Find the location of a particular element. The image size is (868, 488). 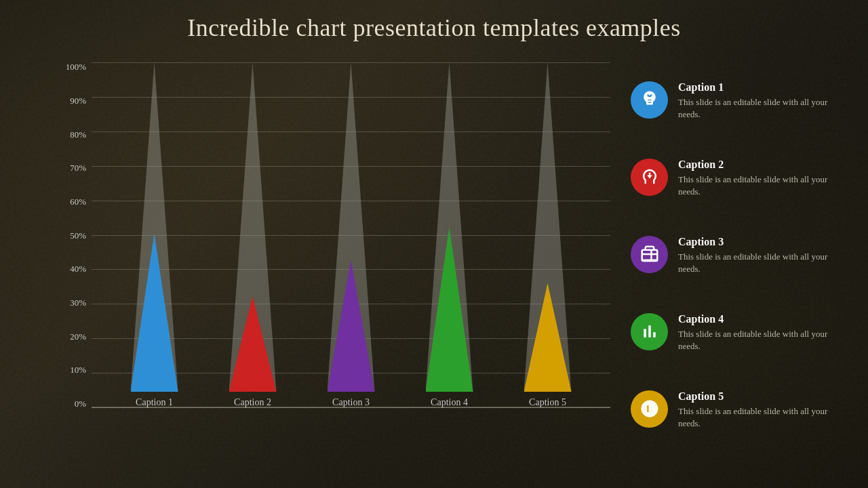

bar-group-2: Caption 2 is located at coordinates (253, 235).